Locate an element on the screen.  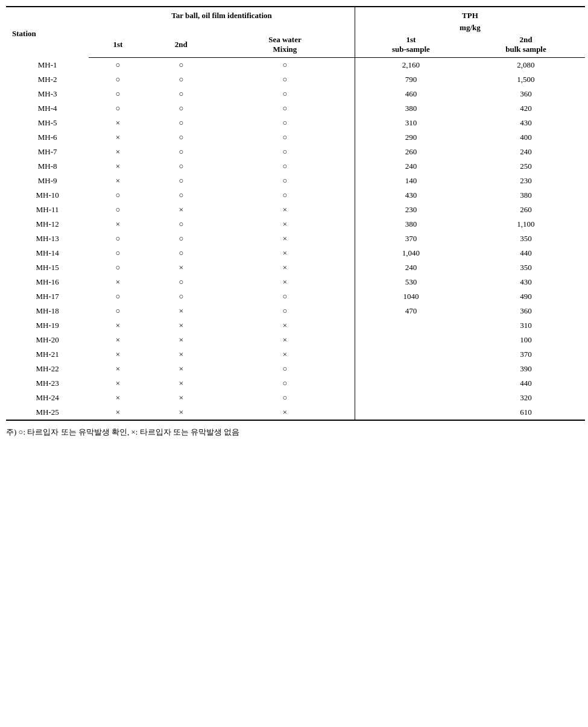
footer-note: 주) ○: 타르입자 또는 유막발생 확인, ×: 타르입자 또는 유막발생 없… is located at coordinates (296, 432).